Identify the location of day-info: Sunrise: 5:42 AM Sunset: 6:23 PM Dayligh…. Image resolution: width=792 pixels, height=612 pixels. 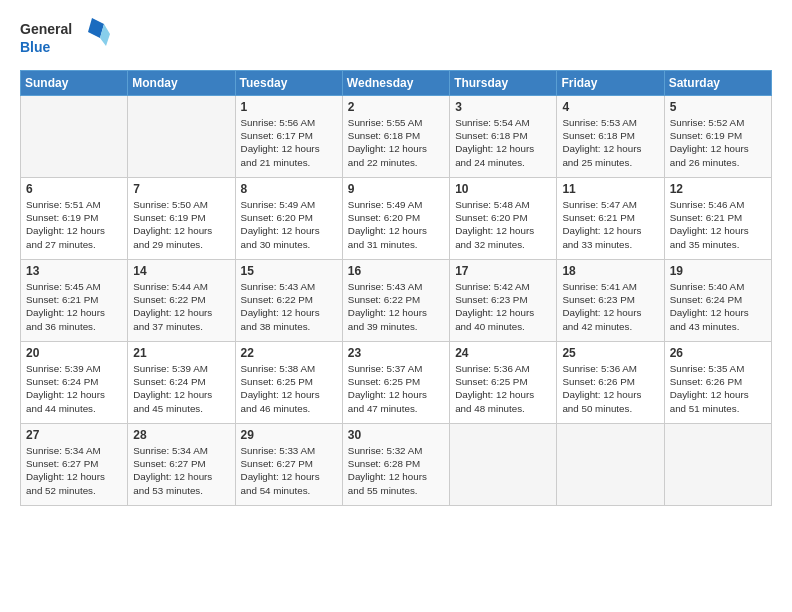
(503, 306).